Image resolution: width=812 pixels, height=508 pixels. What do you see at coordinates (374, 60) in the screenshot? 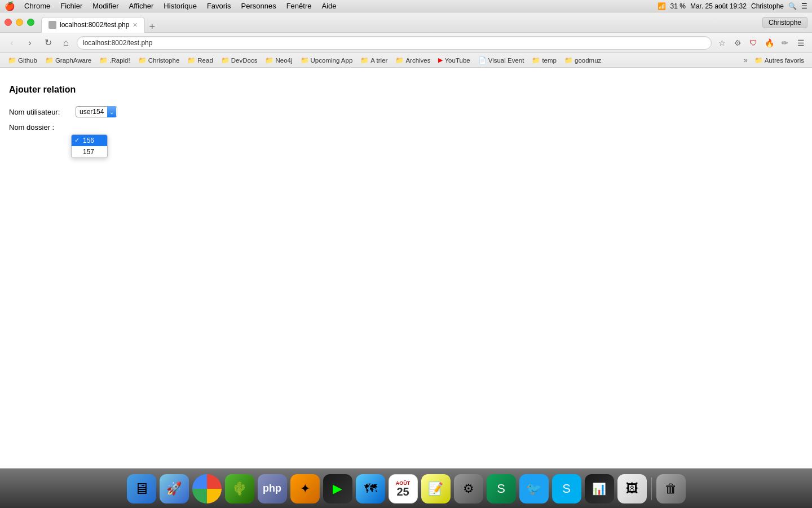
I see `bookmark-atrier: 📁 A trier` at bounding box center [374, 60].